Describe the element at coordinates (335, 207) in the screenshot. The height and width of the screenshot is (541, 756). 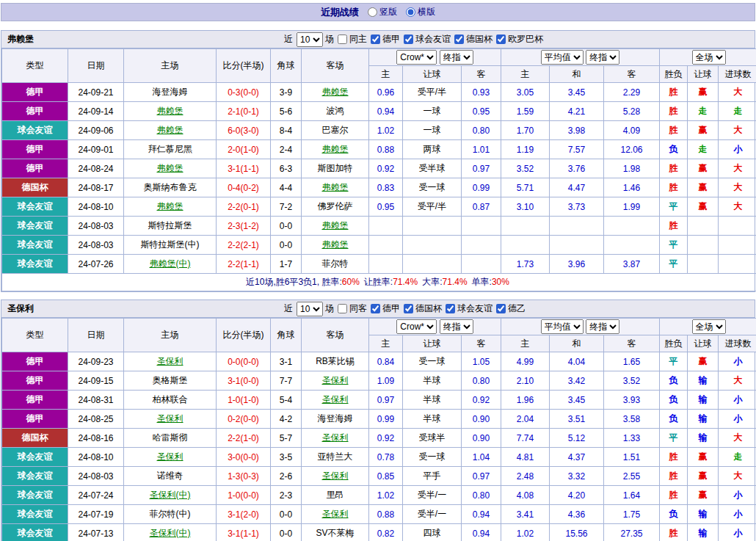
I see `away-team: 佛罗伦萨` at that location.